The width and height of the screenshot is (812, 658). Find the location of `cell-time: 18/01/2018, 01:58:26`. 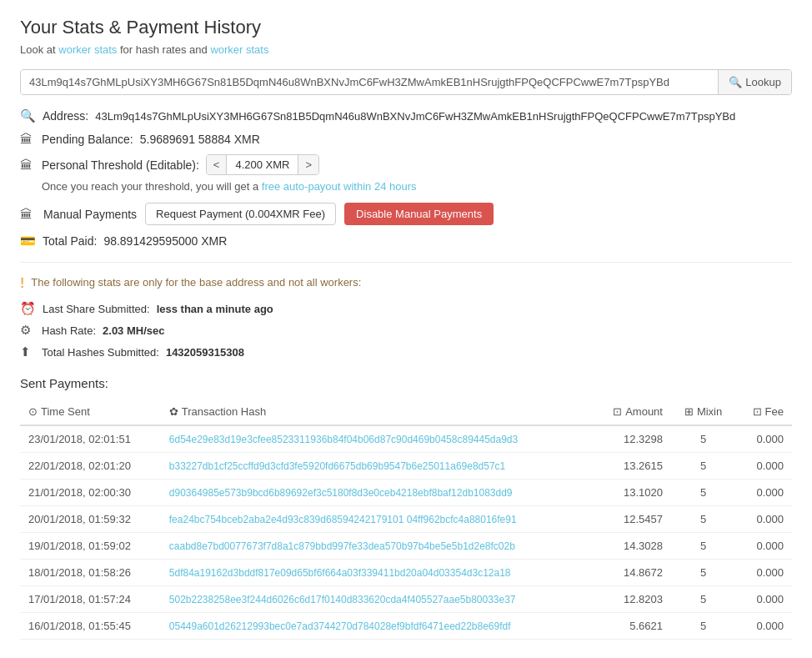

cell-time: 18/01/2018, 01:58:26 is located at coordinates (90, 573).